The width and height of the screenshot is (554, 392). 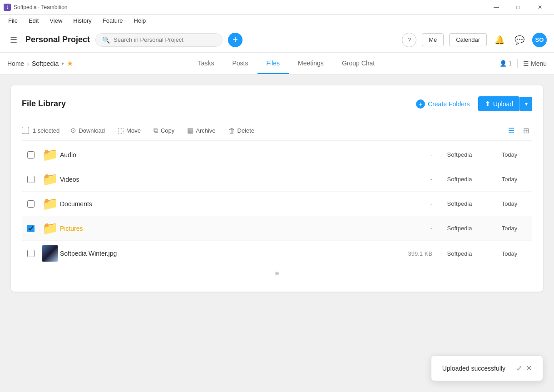 What do you see at coordinates (540, 7) in the screenshot?
I see `close-button: ✕` at bounding box center [540, 7].